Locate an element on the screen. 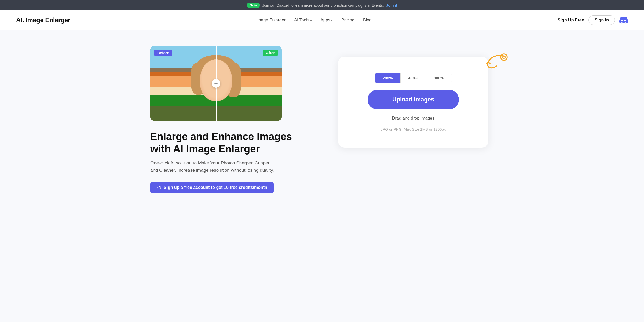 The width and height of the screenshot is (644, 322). hero-subheadline: One-click AI solution to Make Your Photo… is located at coordinates (215, 167).